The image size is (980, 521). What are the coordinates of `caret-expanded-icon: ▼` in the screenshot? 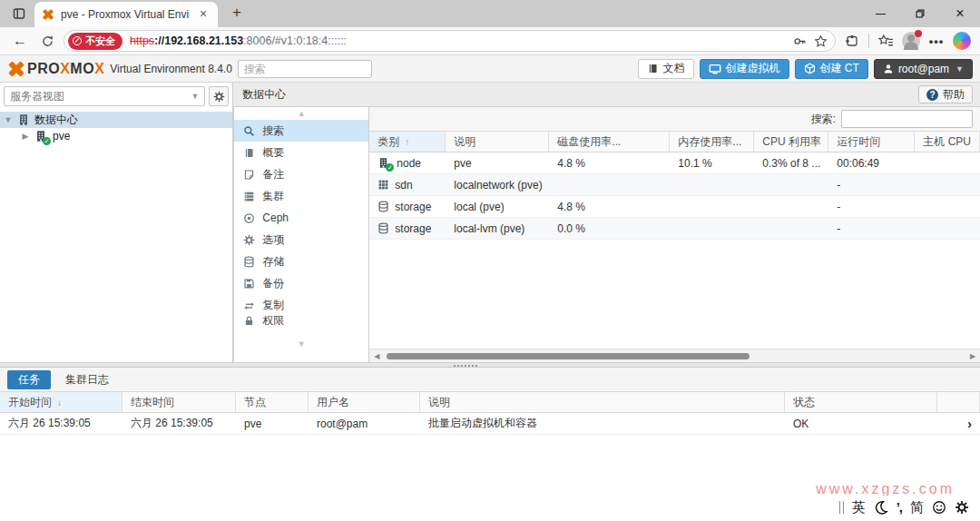 It's located at (8, 120).